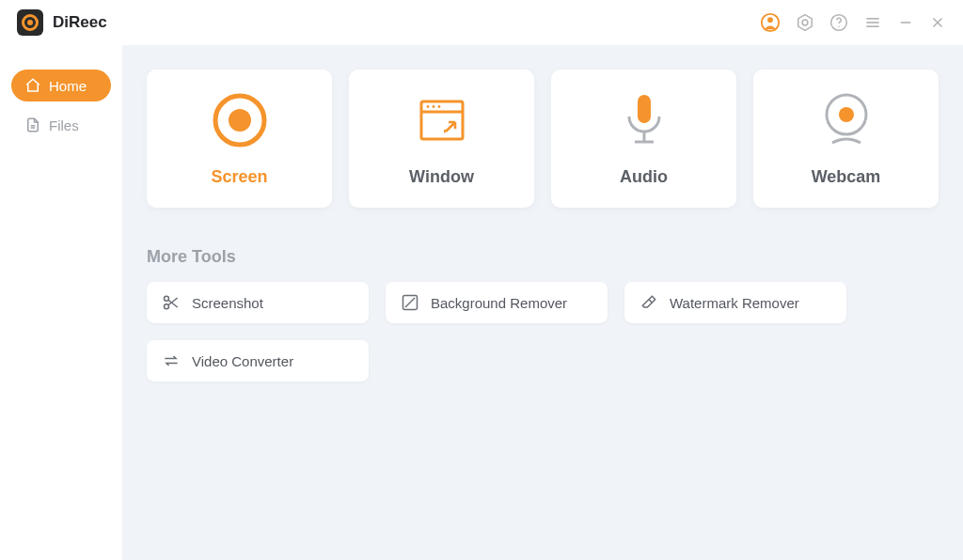  Describe the element at coordinates (853, 23) in the screenshot. I see `titlebar-right` at that location.